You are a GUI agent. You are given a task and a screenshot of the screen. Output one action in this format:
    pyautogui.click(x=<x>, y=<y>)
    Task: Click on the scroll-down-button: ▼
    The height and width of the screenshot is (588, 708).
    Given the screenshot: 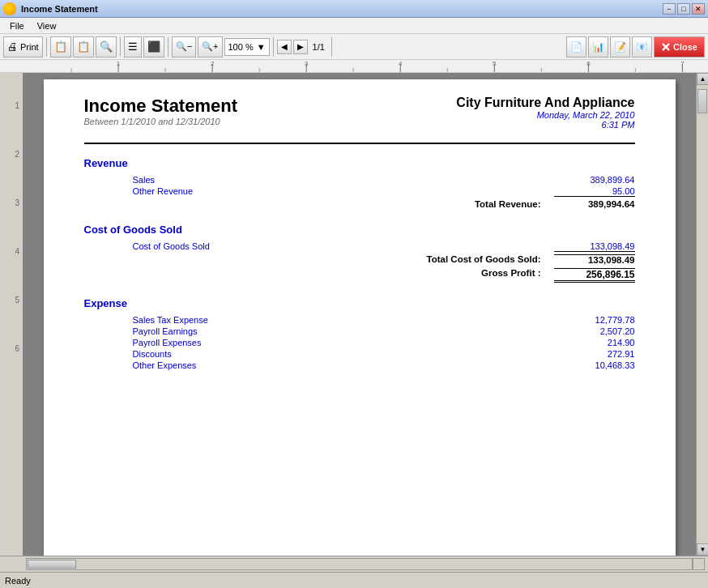 What is the action you would take?
    pyautogui.click(x=702, y=549)
    